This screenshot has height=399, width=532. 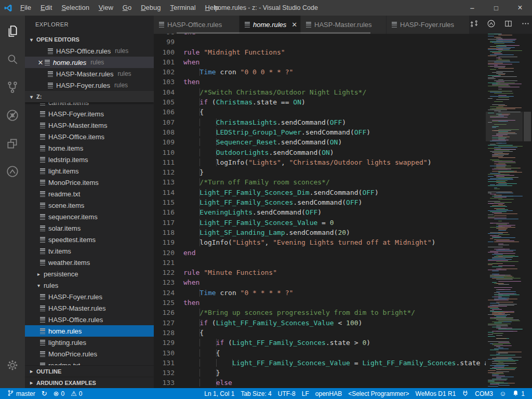 What do you see at coordinates (436, 394) in the screenshot?
I see `status-wemos-d1-r1: WeMos D1 R1` at bounding box center [436, 394].